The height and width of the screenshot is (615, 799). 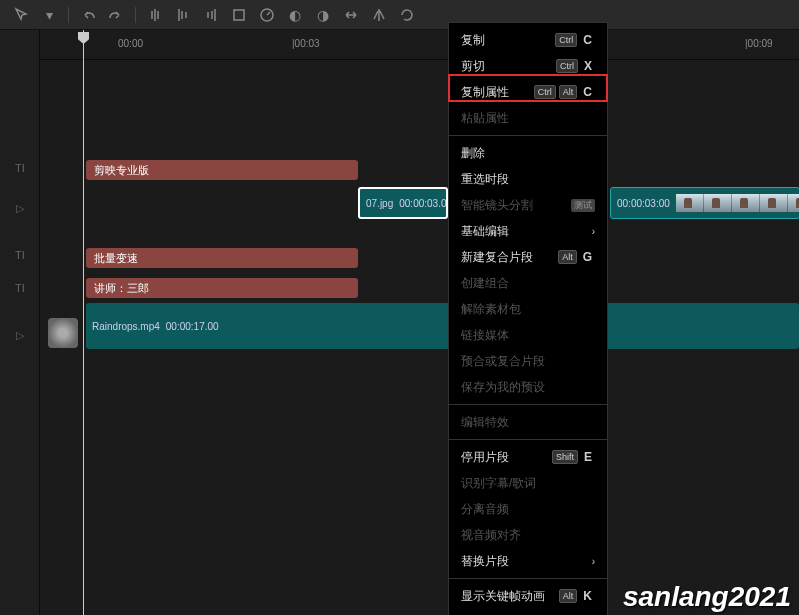 What do you see at coordinates (122, 288) in the screenshot?
I see `clip-label: 讲师：三郎` at bounding box center [122, 288].